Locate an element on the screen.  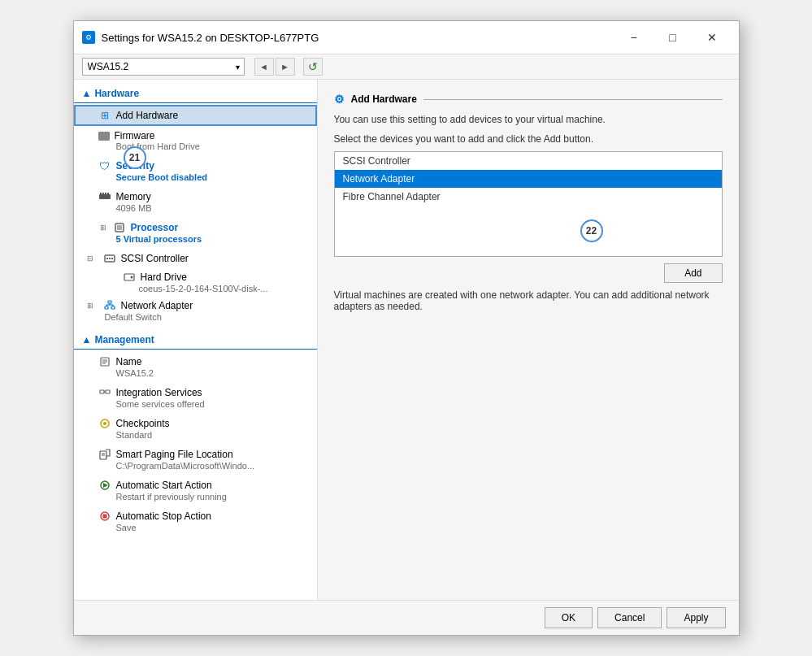
checkpoints-label: Checkpoints is located at coordinates (143, 424).